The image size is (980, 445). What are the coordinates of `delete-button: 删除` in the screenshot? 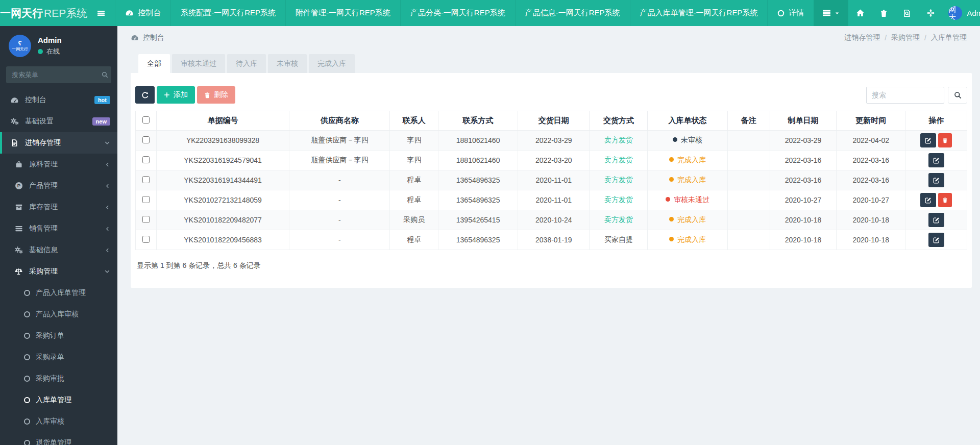 It's located at (216, 95).